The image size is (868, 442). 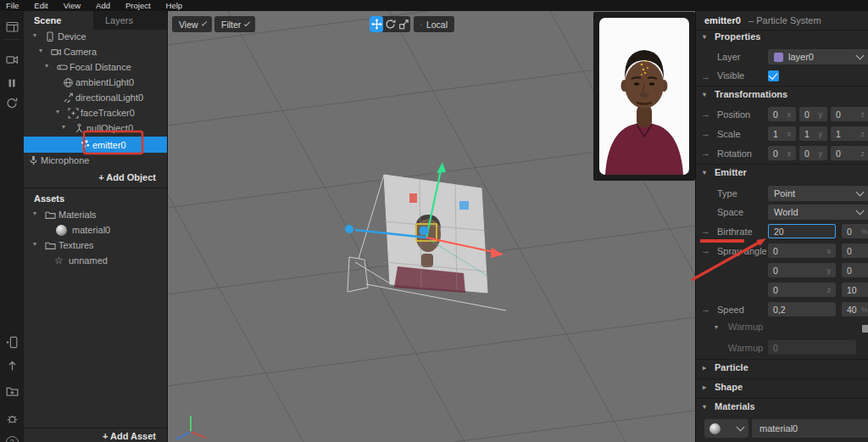 I want to click on help-icon: ?, so click(x=12, y=438).